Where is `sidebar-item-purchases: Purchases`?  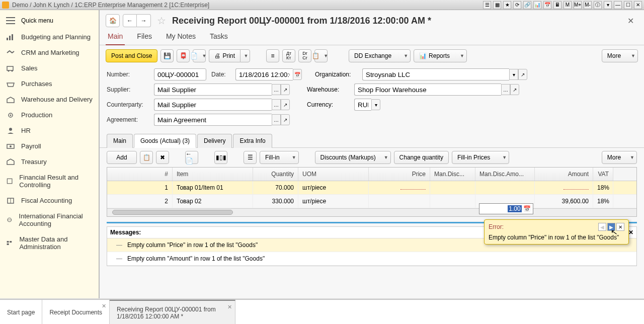 sidebar-item-purchases: Purchases is located at coordinates (49, 84).